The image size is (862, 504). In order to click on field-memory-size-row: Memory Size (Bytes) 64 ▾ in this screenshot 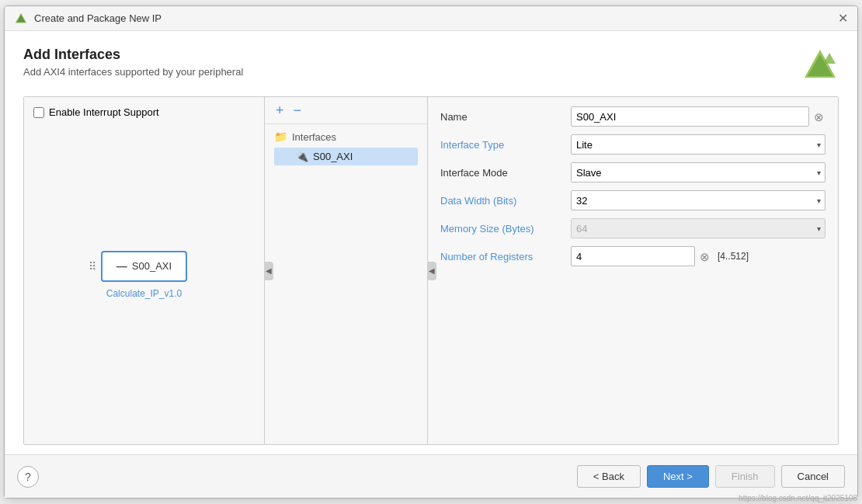, I will do `click(633, 228)`.